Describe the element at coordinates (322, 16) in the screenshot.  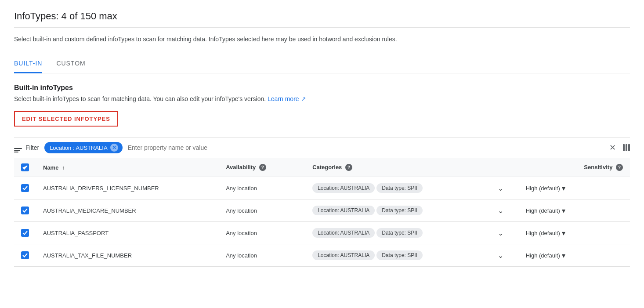
I see `page-title: InfoTypes: 4 of 150 max` at that location.